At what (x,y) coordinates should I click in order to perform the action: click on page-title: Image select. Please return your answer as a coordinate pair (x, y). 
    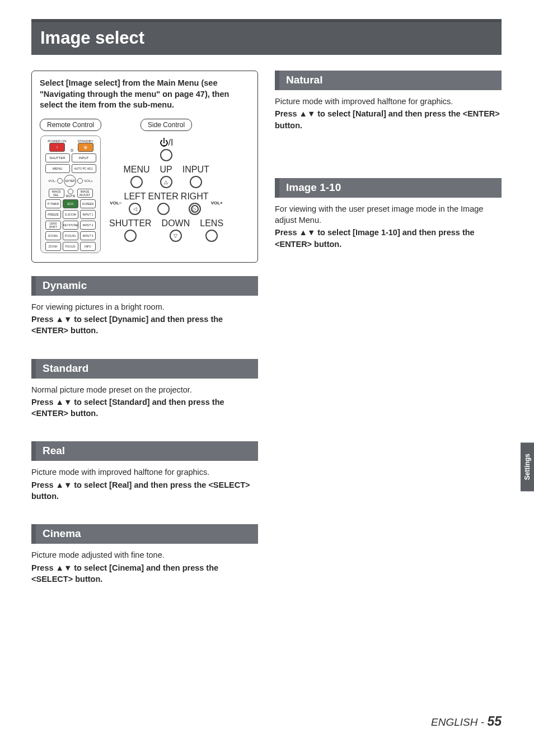
    Looking at the image, I should click on (92, 38).